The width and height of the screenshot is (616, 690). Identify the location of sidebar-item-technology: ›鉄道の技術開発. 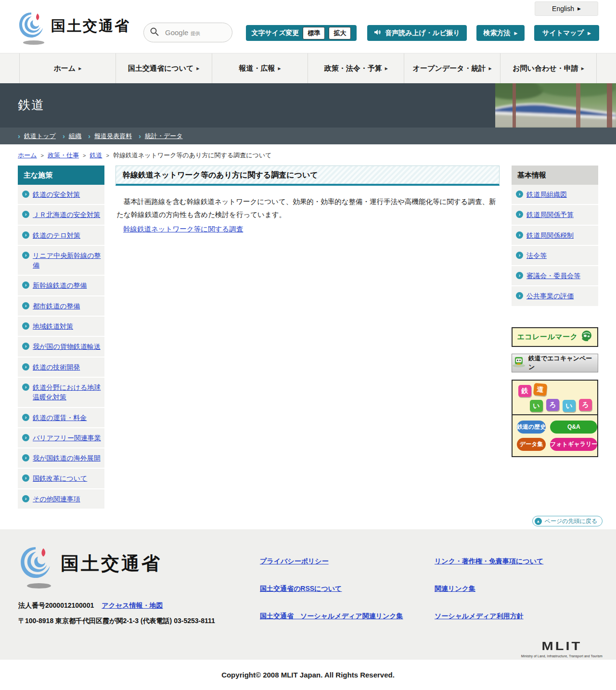
(61, 367).